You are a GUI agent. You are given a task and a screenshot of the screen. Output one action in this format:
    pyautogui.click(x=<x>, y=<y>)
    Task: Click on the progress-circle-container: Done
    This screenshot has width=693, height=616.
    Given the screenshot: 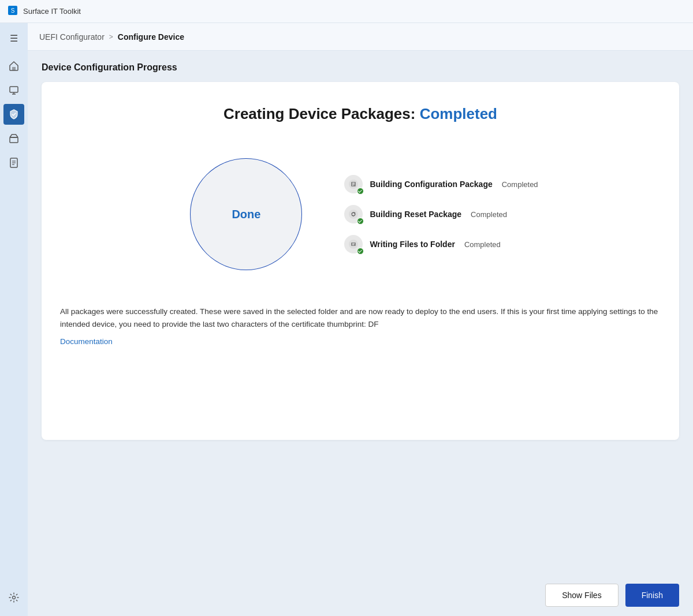 What is the action you would take?
    pyautogui.click(x=246, y=214)
    